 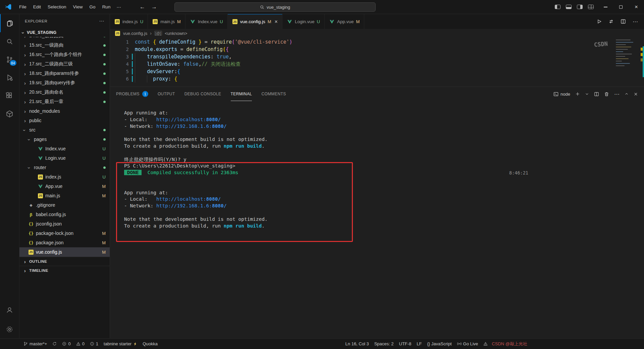 I want to click on menu-file: File, so click(x=23, y=7).